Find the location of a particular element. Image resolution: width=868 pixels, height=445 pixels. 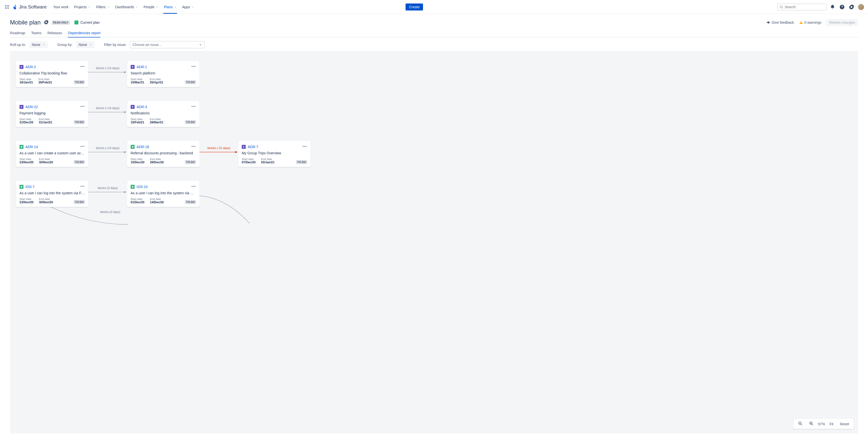

top-nav: Jira Software Your workProjectsFiltersDa… is located at coordinates (434, 7).